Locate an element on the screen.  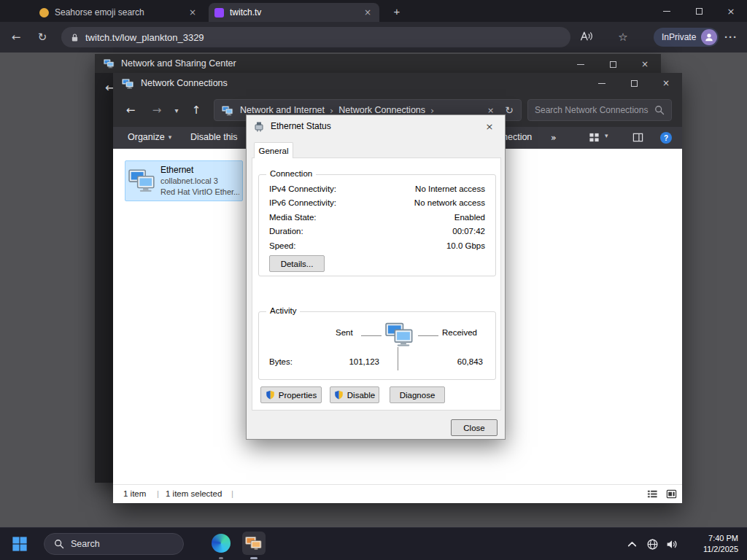
chevron-down-icon: ▾ is located at coordinates (171, 137).